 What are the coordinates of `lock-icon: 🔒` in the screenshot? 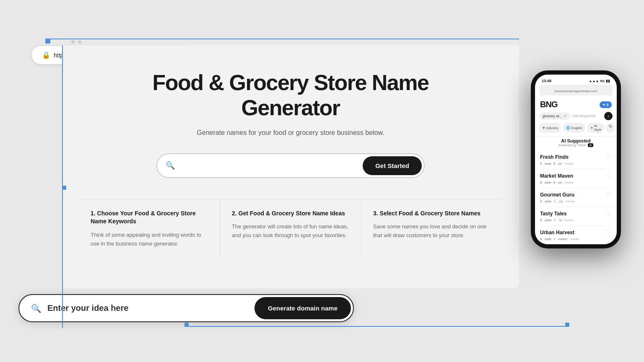 It's located at (46, 55).